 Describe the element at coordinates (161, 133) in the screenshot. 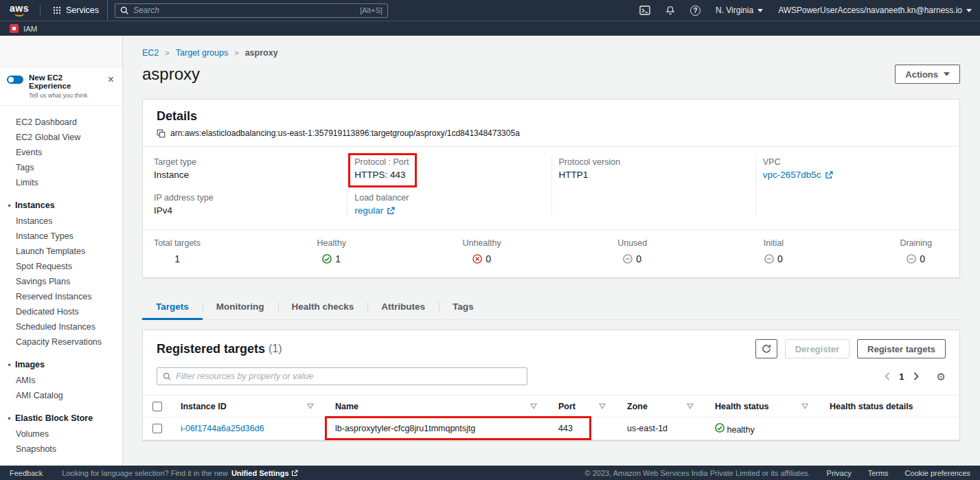

I see `copy-icon` at that location.